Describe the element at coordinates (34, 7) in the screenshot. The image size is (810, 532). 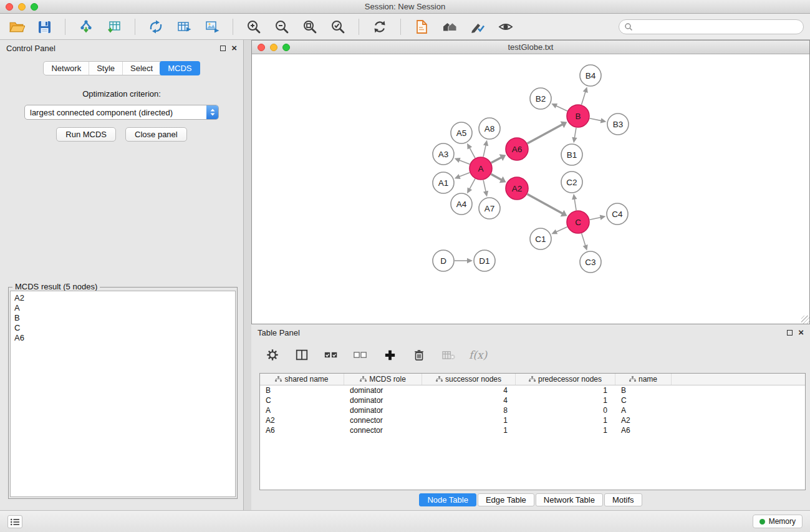
I see `zoom-window-button` at that location.